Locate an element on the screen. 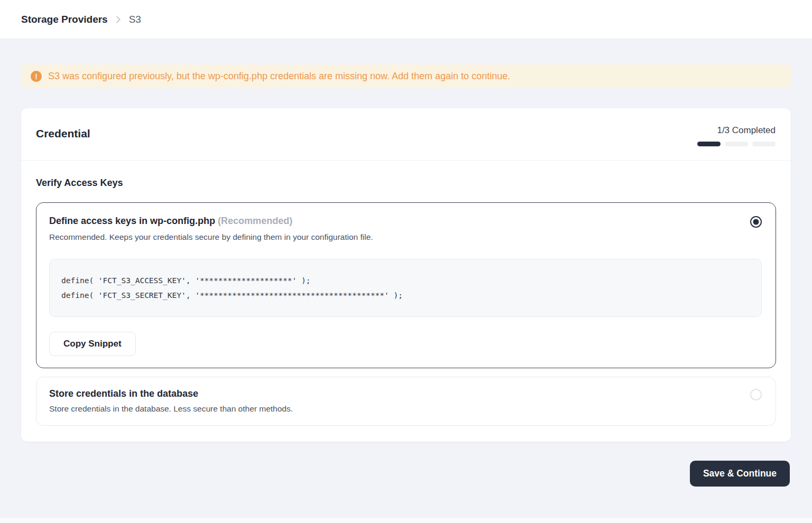 The image size is (812, 523). progress-label: 1/3 Completed is located at coordinates (746, 130).